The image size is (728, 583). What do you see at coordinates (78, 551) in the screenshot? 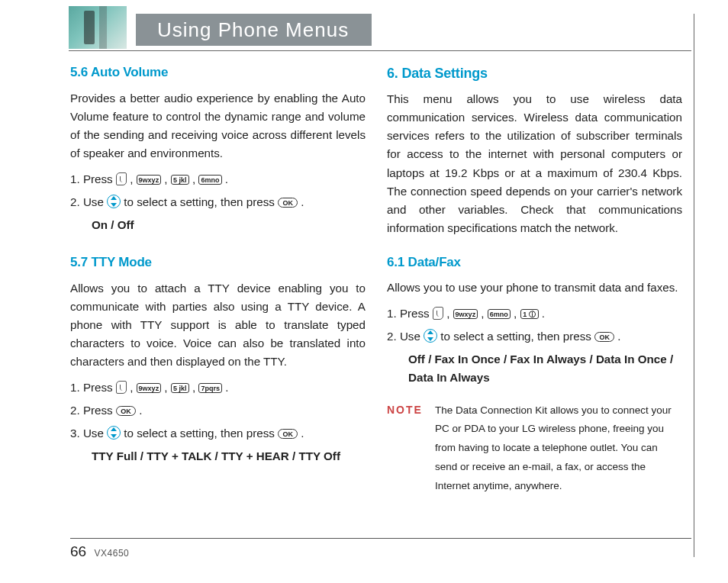
I see `page-number: 66` at bounding box center [78, 551].